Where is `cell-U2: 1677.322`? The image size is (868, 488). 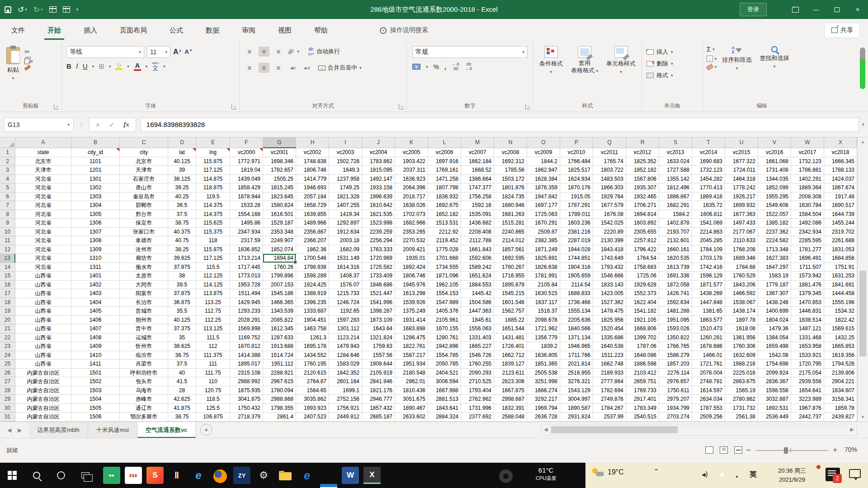 cell-U2: 1677.322 is located at coordinates (741, 162).